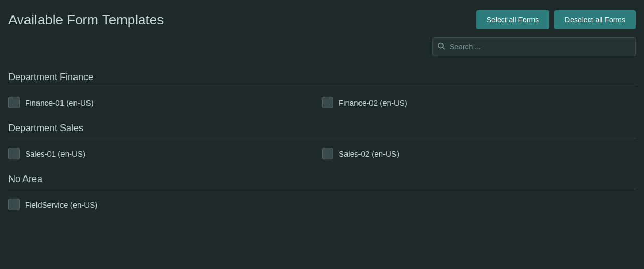 The width and height of the screenshot is (644, 269). What do you see at coordinates (322, 182) in the screenshot?
I see `section-title-no-area: No Area` at bounding box center [322, 182].